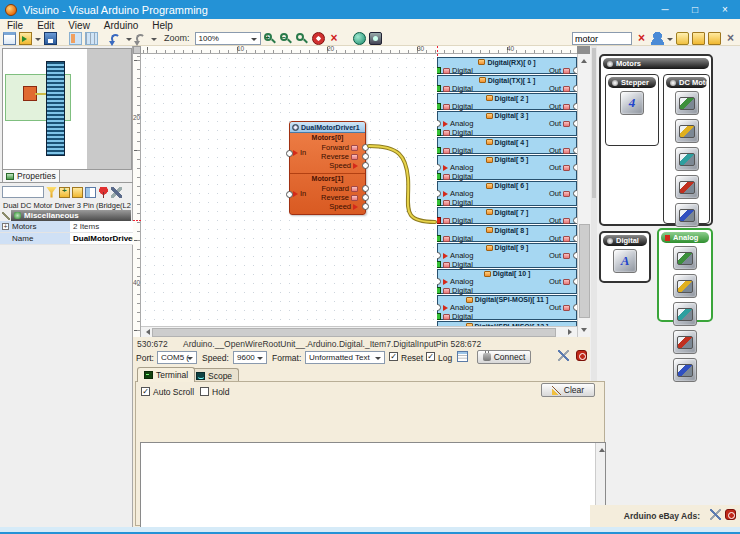 This screenshot has width=740, height=534. Describe the element at coordinates (582, 356) in the screenshot. I see `disconnect-icon` at that location.